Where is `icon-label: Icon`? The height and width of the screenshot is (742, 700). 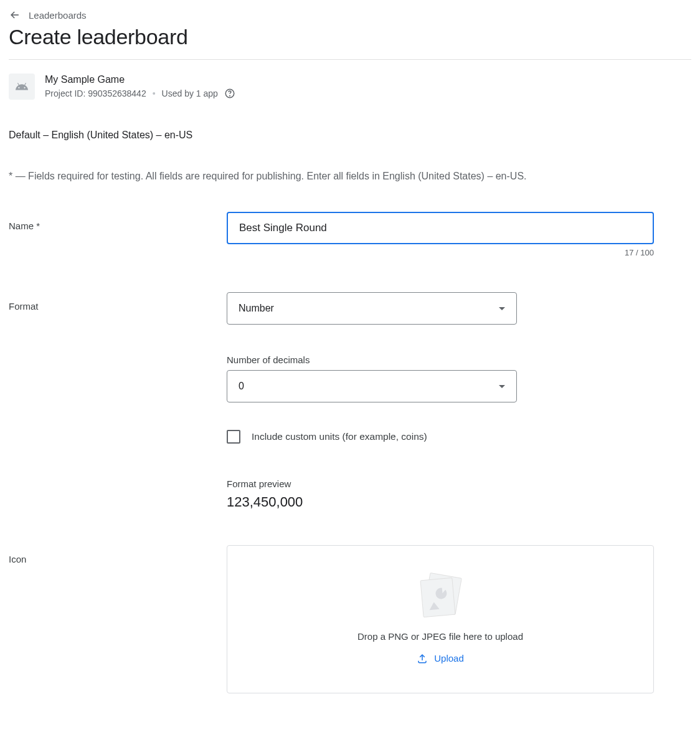 icon-label: Icon is located at coordinates (17, 559).